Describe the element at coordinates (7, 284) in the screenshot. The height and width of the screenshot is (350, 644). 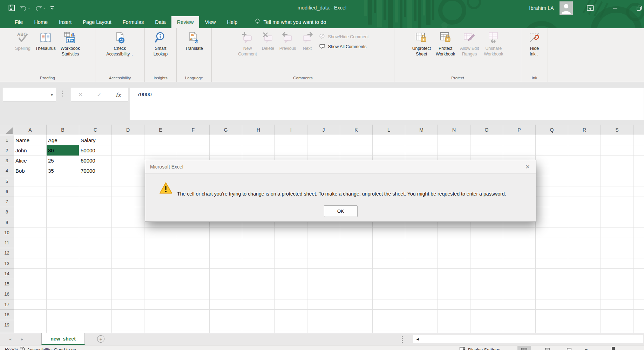
I see `row-header-15: 15` at that location.